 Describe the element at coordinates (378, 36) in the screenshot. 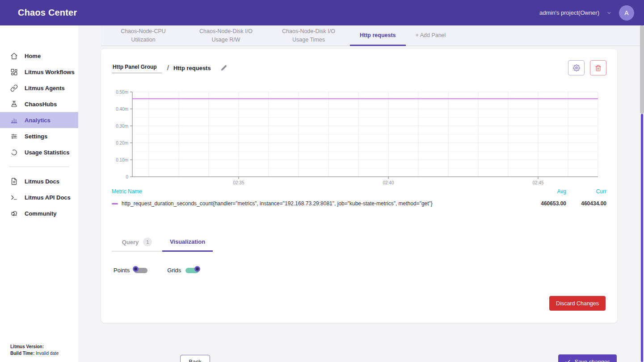

I see `tab-http-requests: Http requests` at that location.